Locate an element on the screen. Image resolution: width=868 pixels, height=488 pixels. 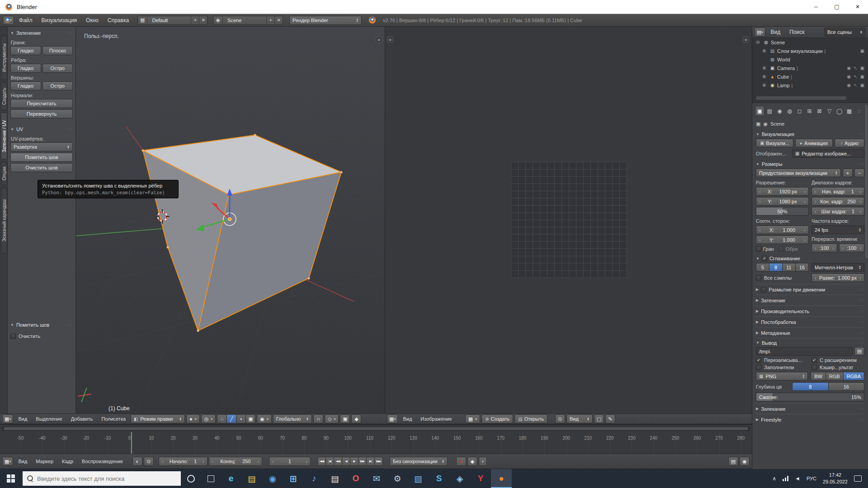
search-input is located at coordinates (107, 479).